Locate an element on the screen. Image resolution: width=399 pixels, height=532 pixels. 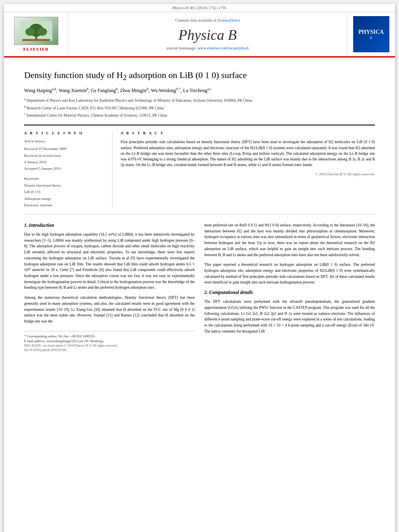
affiliation-a: a Department of Physics and Key Laborato… is located at coordinates (200, 100).